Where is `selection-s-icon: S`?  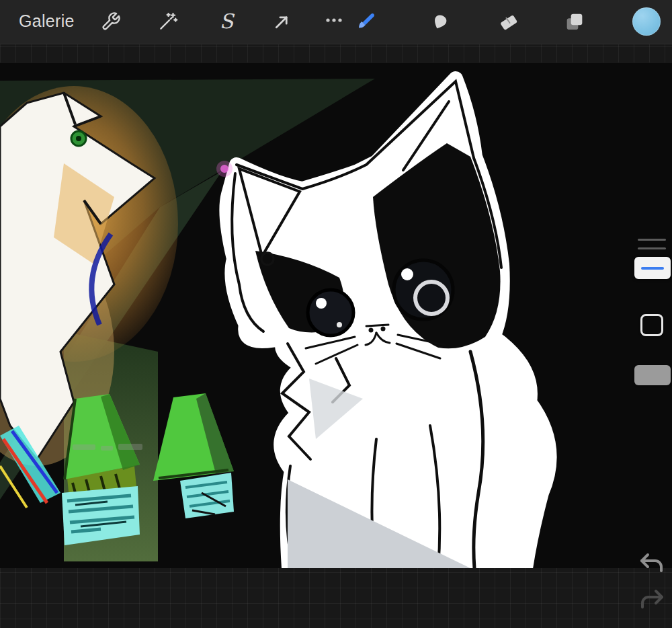
selection-s-icon: S is located at coordinates (226, 22).